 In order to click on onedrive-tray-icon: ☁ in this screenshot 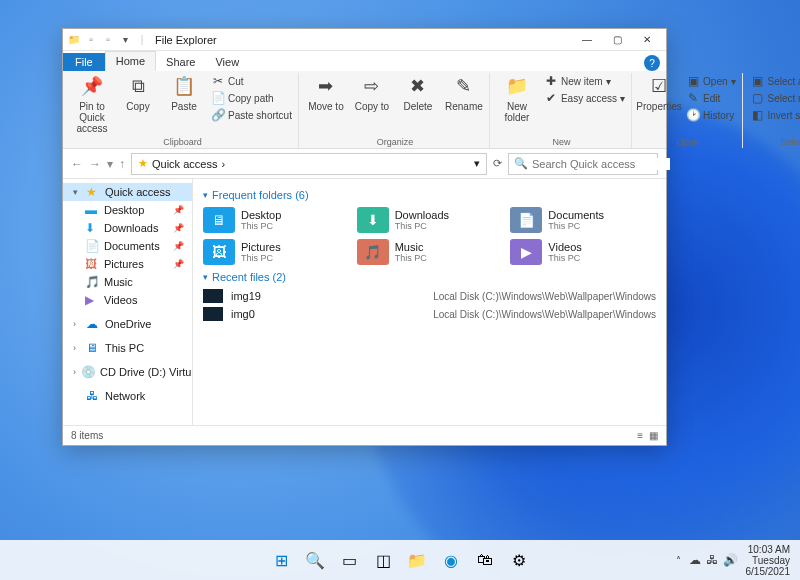, I will do `click(695, 560)`.